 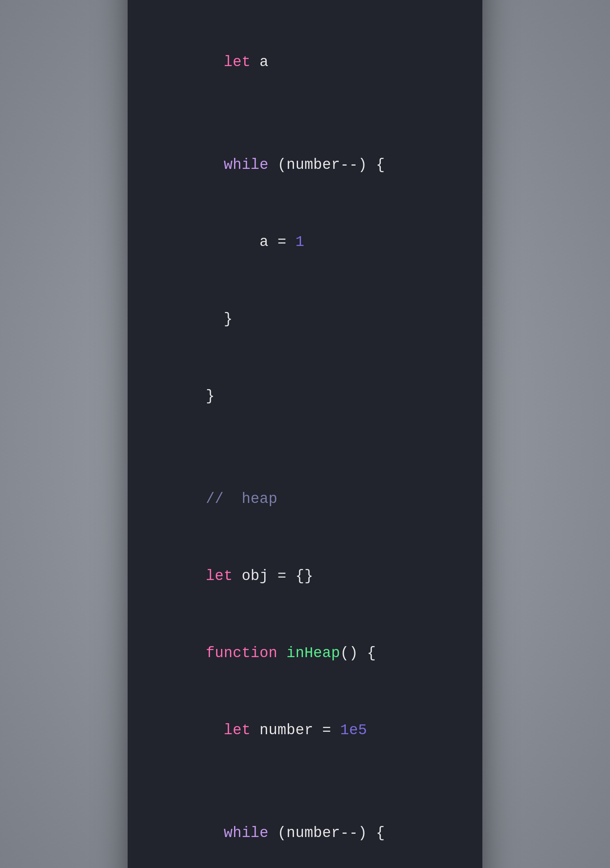 What do you see at coordinates (305, 319) in the screenshot?
I see `while-1-close: }` at bounding box center [305, 319].